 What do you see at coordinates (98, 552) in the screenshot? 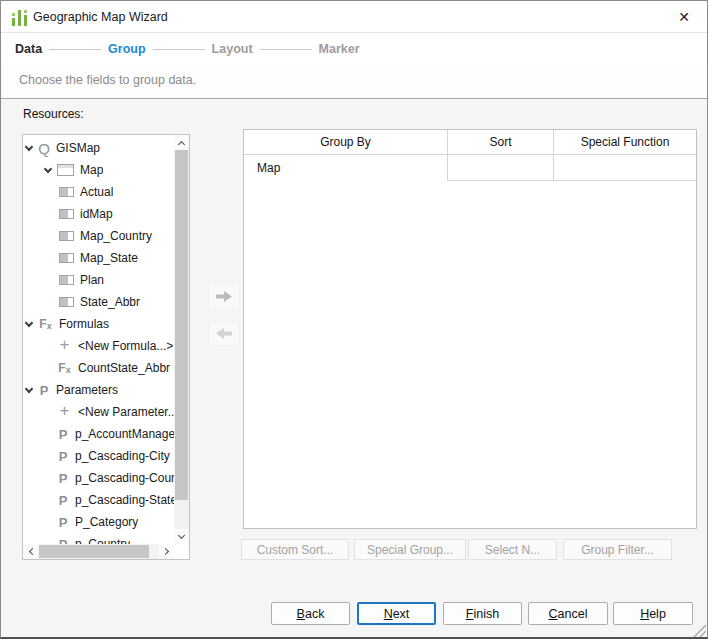
I see `tree-horizontal-scrollbar` at bounding box center [98, 552].